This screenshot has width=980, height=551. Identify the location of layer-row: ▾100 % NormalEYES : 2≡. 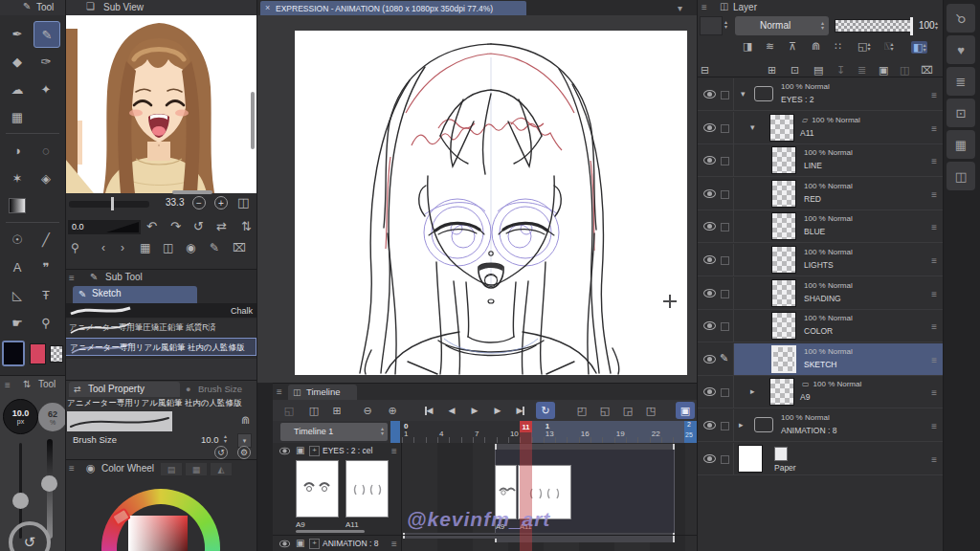
(819, 95).